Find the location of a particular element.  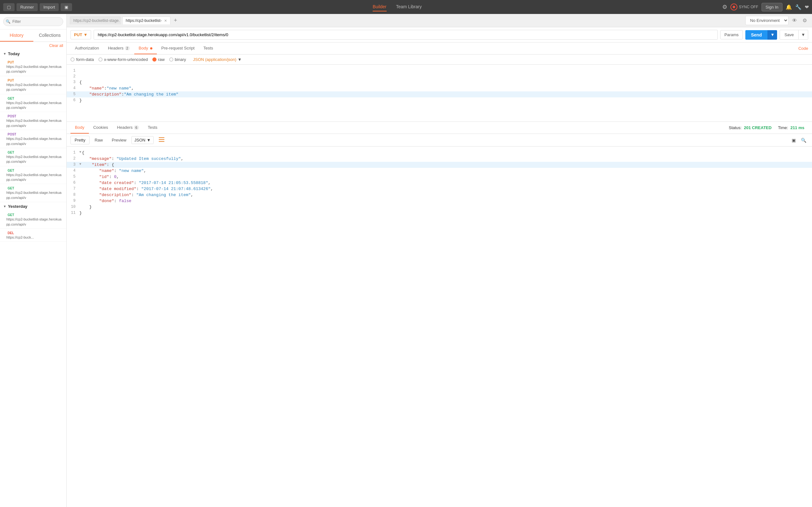

resp-tab-body: Body is located at coordinates (80, 127).